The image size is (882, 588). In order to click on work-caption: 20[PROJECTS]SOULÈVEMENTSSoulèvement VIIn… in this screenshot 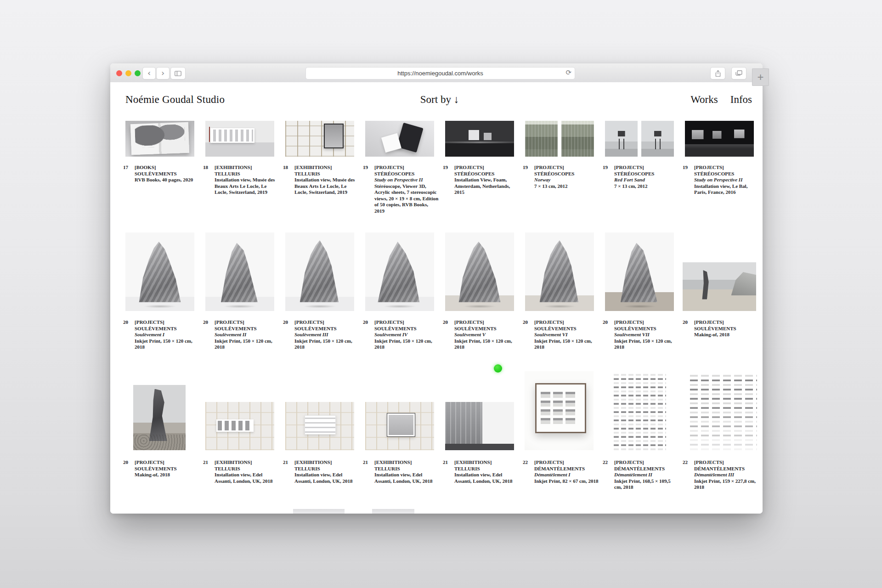, I will do `click(562, 335)`.